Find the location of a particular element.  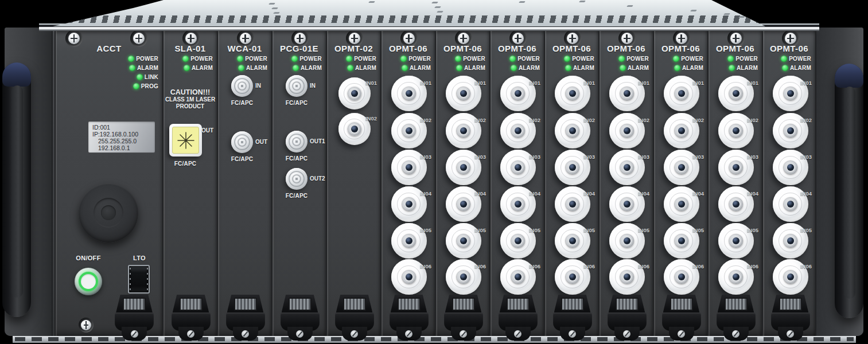

caution-line: PRODUCT is located at coordinates (190, 107).